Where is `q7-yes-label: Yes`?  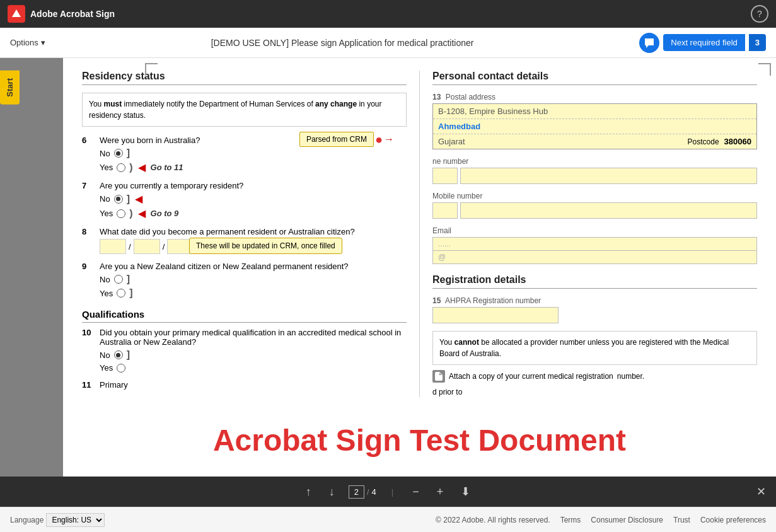
q7-yes-label: Yes is located at coordinates (106, 213).